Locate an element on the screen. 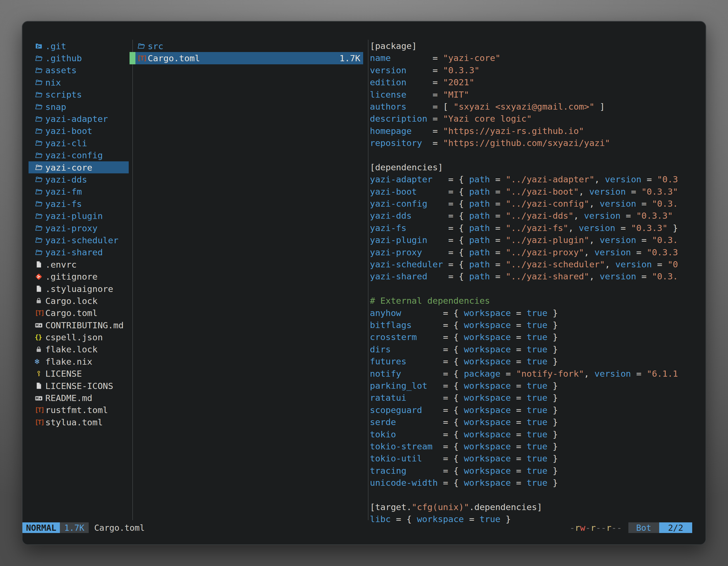  file-label: snap is located at coordinates (56, 107).